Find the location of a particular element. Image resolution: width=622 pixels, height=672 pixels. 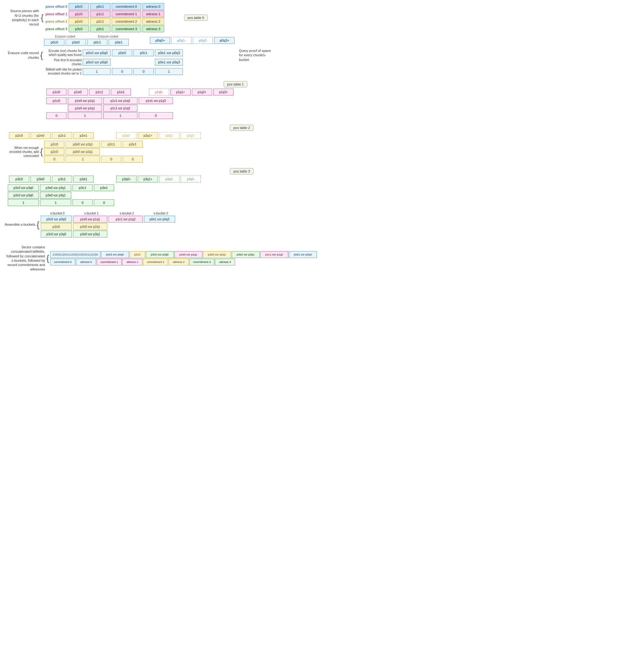

bit-0a: 0 is located at coordinates (122, 71).